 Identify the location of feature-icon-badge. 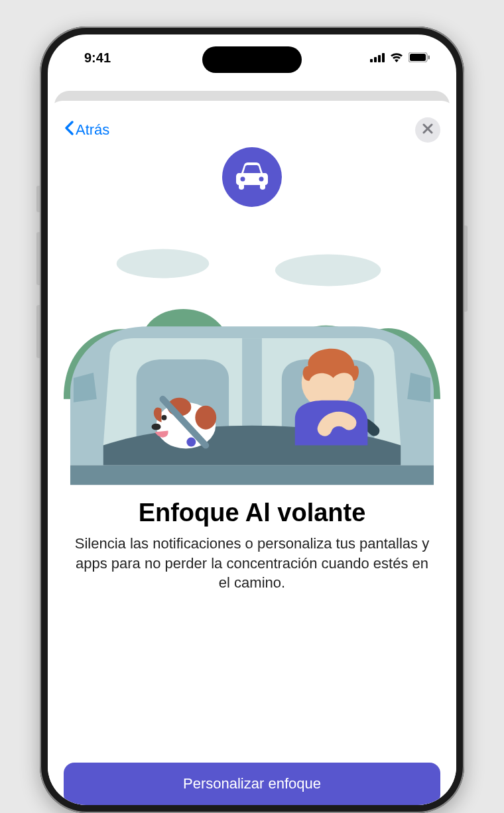
(252, 177).